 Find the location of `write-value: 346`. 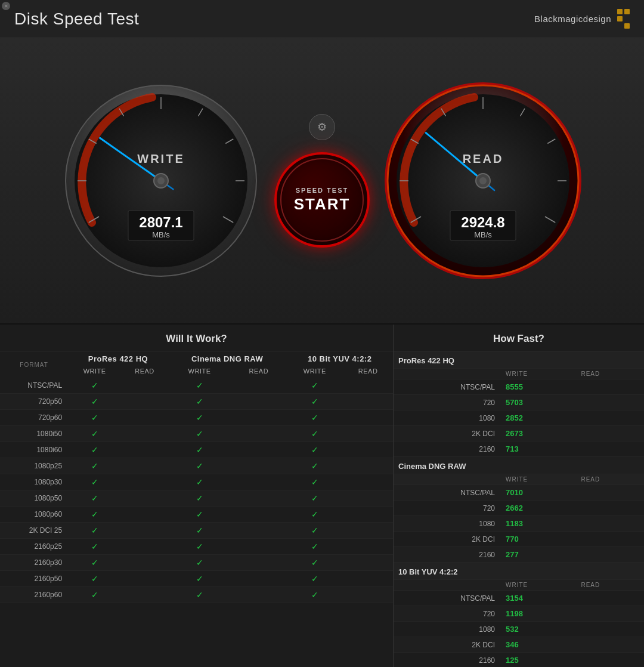

write-value: 346 is located at coordinates (538, 645).